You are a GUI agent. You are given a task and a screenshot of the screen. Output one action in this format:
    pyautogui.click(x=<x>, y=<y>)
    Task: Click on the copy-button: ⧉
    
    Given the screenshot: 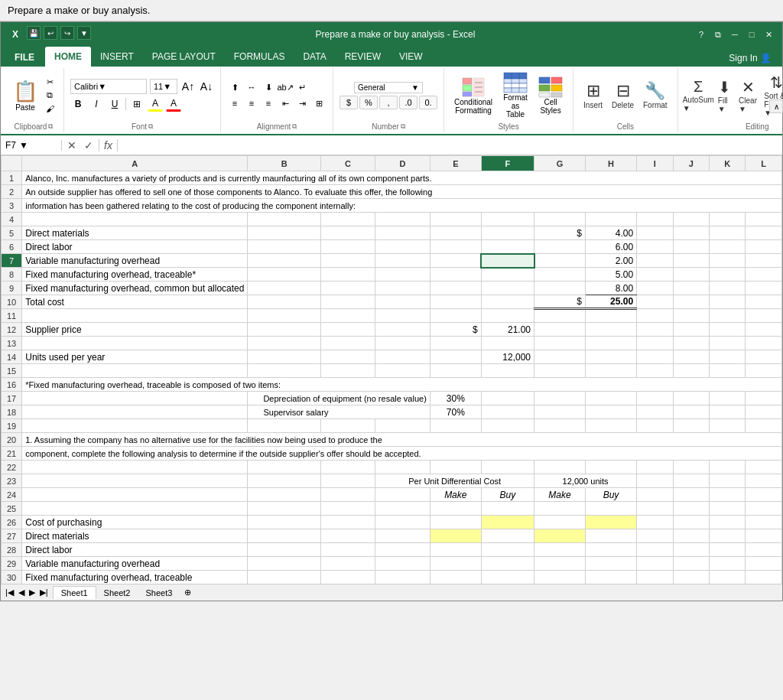 What is the action you would take?
    pyautogui.click(x=50, y=96)
    